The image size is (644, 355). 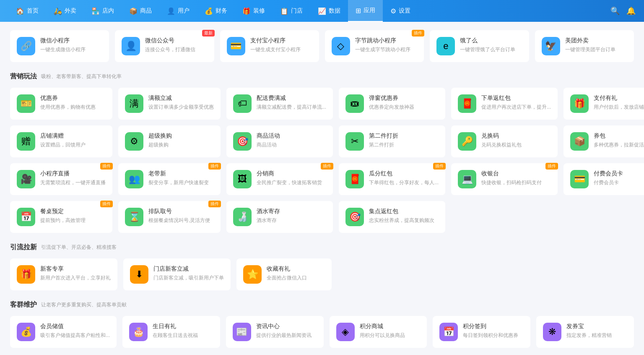 What do you see at coordinates (75, 336) in the screenshot?
I see `card-desc: 吸引客户储值提高客户粘性和...` at bounding box center [75, 336].